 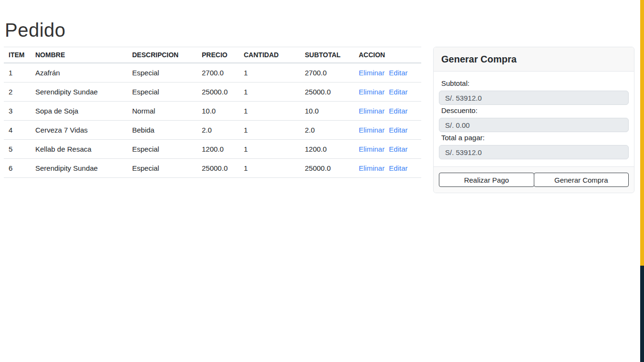 I want to click on cell-nombre: Cerveza 7 Vidas, so click(x=79, y=130).